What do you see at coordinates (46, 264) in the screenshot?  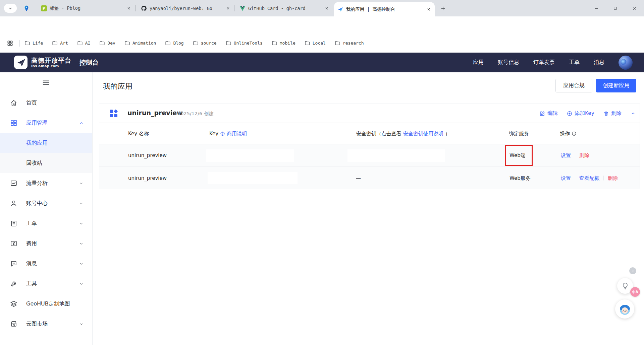 I see `sidebar-item-messages: 消息` at bounding box center [46, 264].